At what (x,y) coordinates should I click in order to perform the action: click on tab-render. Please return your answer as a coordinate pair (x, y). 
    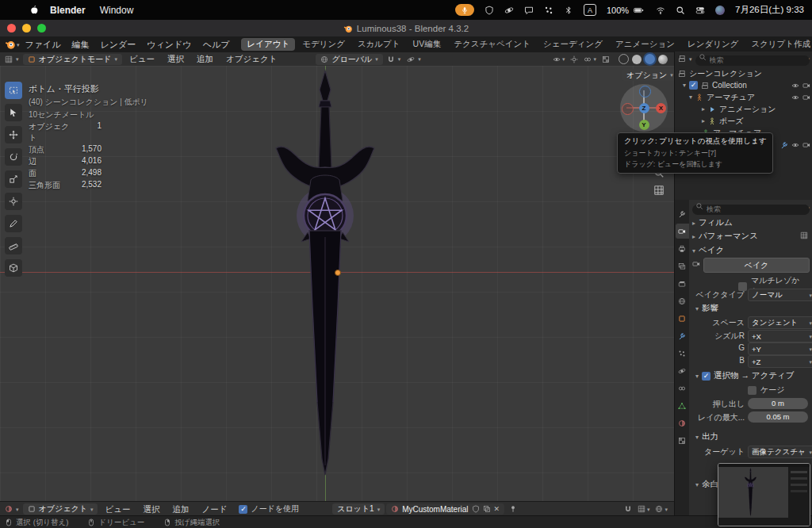
    Looking at the image, I should click on (682, 231).